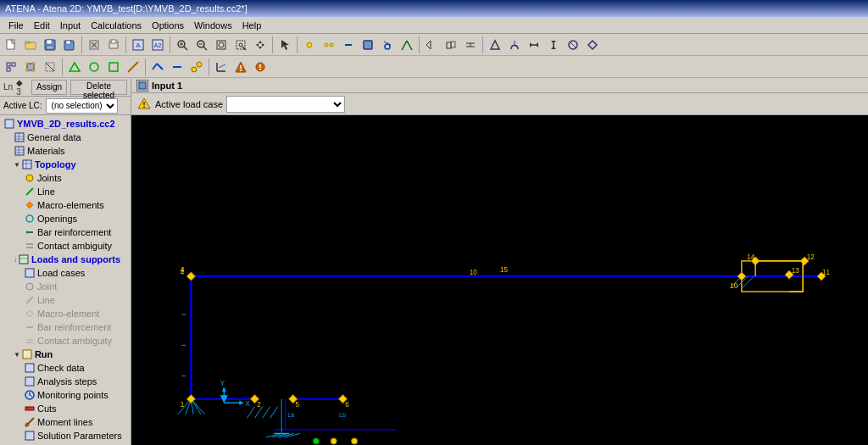 The height and width of the screenshot is (445, 868). What do you see at coordinates (65, 164) in the screenshot?
I see `tree-topology: ▼ Topology` at bounding box center [65, 164].